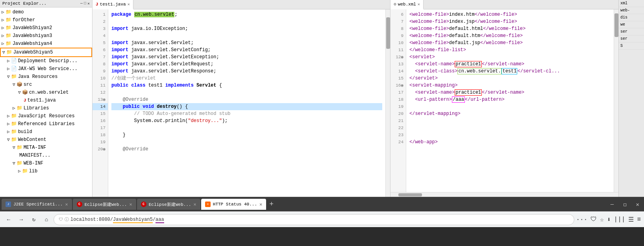 The height and width of the screenshot is (246, 644). What do you see at coordinates (234, 204) in the screenshot?
I see `browser-tab-http: H HTTP Status 40... ✕` at bounding box center [234, 204].